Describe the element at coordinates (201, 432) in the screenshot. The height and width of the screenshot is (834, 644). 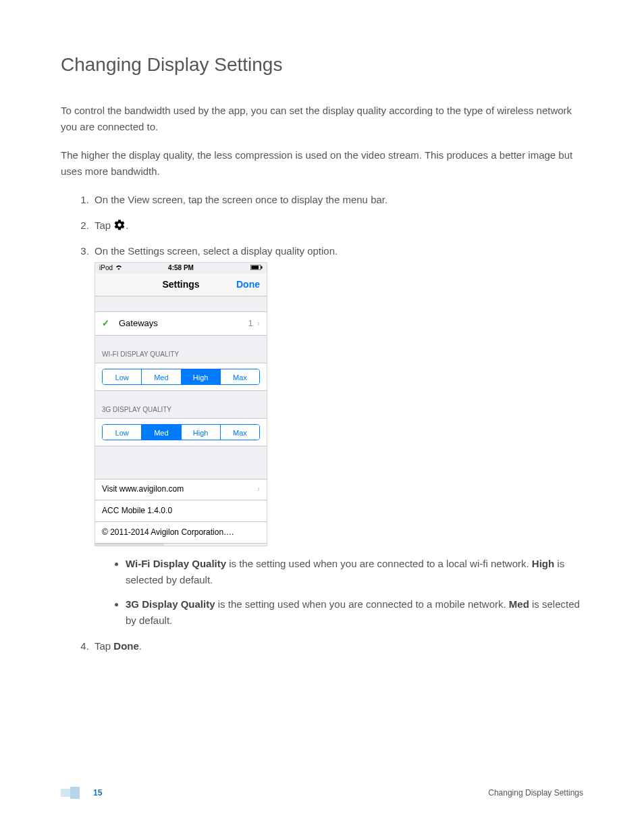
I see `g3-seg-high: High` at that location.